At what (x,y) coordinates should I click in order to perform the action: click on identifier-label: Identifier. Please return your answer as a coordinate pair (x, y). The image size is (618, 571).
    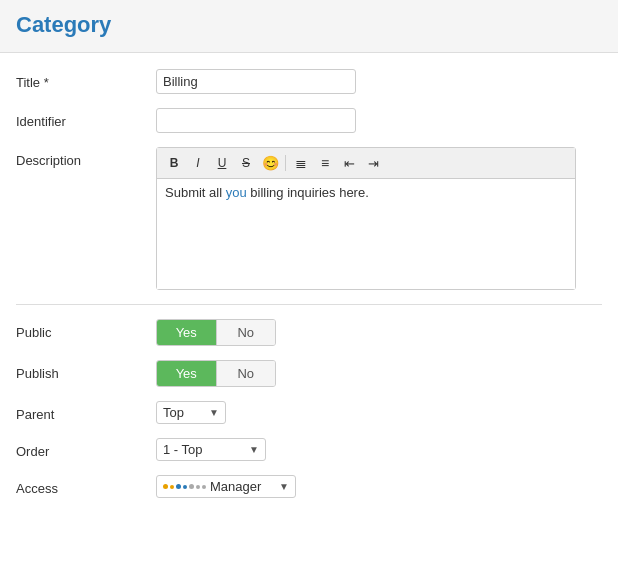
    Looking at the image, I should click on (86, 118).